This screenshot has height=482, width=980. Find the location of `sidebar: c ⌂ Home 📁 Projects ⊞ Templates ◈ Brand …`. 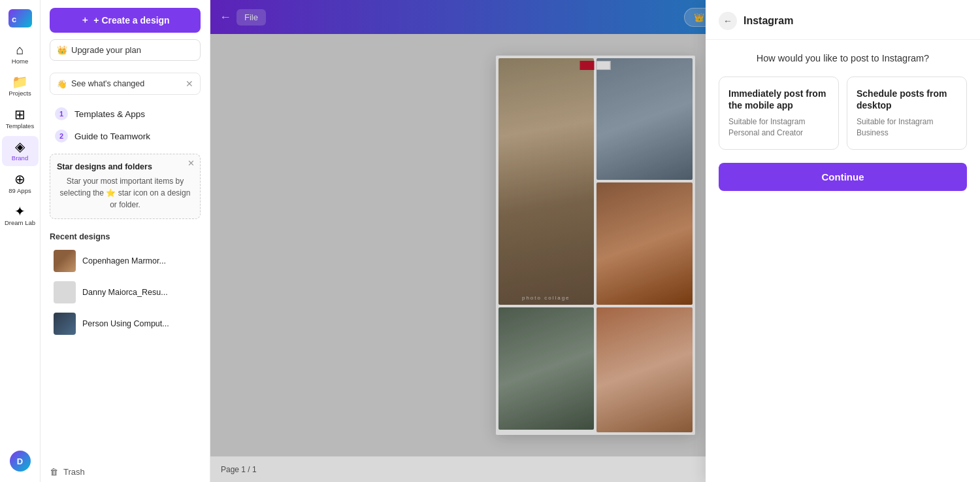

sidebar: c ⌂ Home 📁 Projects ⊞ Templates ◈ Brand … is located at coordinates (20, 241).